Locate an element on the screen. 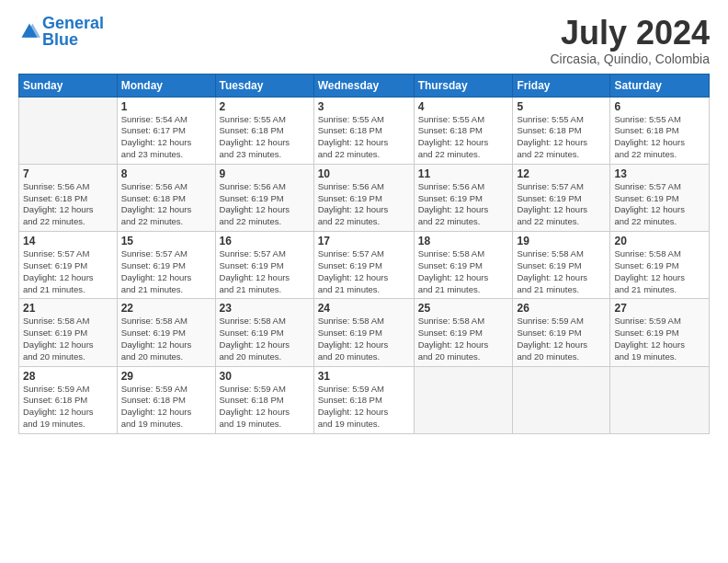 Image resolution: width=728 pixels, height=563 pixels. day-number: 23 is located at coordinates (265, 308).